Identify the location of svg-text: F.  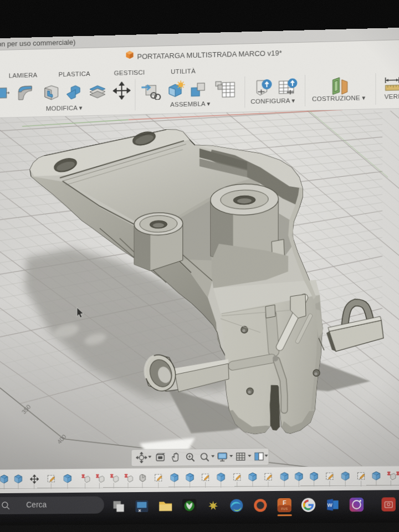
(285, 502).